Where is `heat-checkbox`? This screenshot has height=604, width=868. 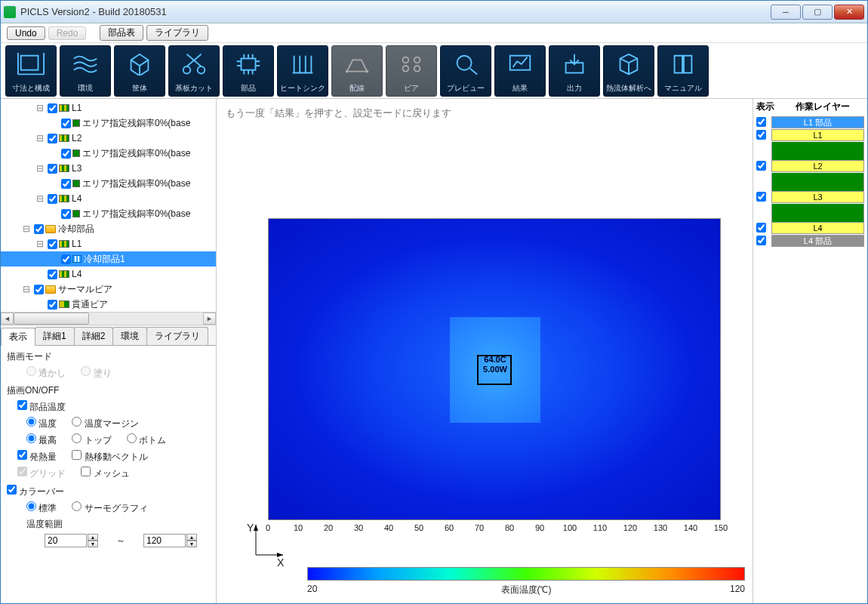 heat-checkbox is located at coordinates (23, 455).